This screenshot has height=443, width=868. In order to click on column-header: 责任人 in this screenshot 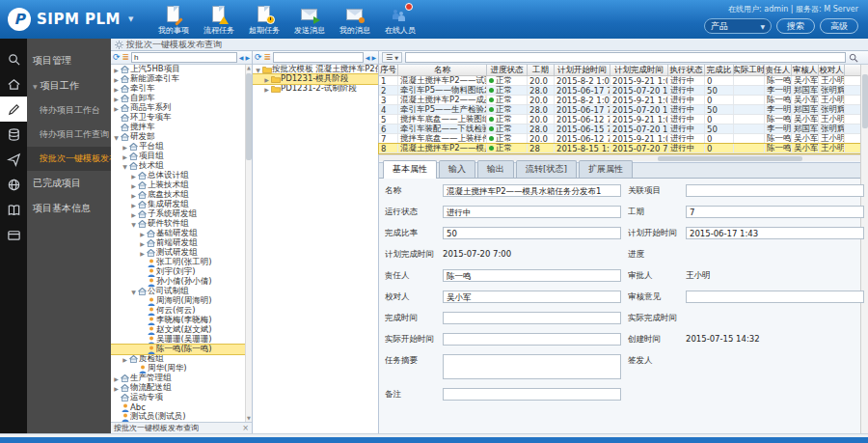, I will do `click(778, 69)`.